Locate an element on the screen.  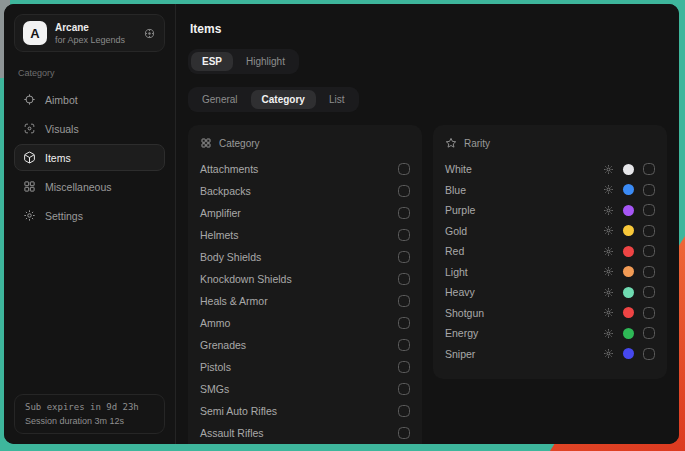
category-row-label: Semi Auto Rifles is located at coordinates (299, 411).